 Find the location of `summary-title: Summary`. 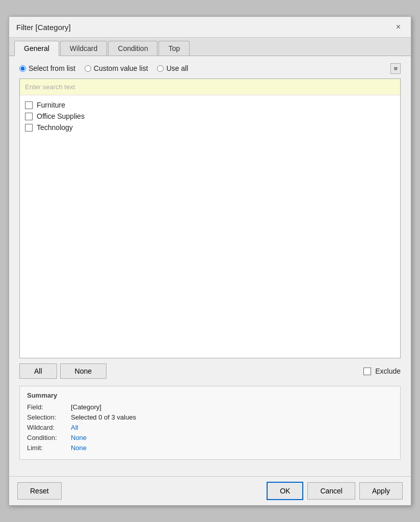

summary-title: Summary is located at coordinates (210, 396).